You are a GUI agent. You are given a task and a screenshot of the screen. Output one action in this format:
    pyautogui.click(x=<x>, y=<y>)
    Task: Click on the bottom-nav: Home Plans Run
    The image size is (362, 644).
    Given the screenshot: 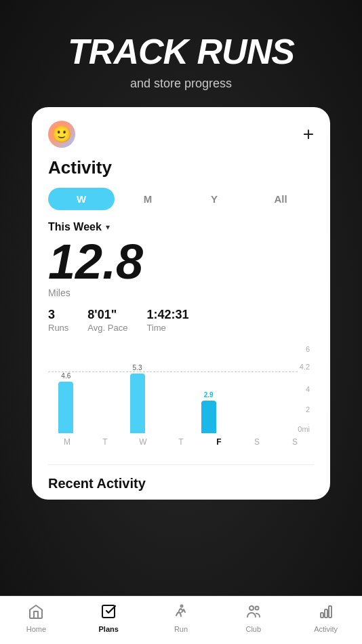 What is the action you would take?
    pyautogui.click(x=181, y=620)
    